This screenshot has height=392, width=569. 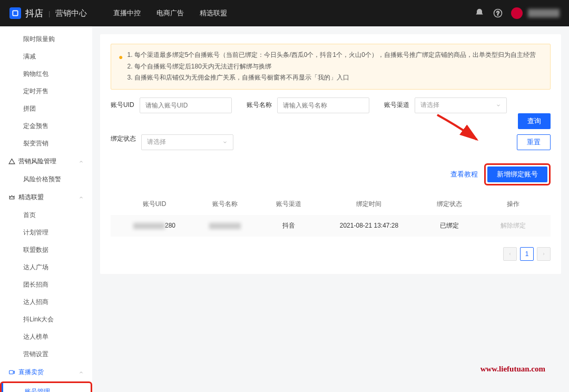 I want to click on cell-uid-suffix: 280, so click(x=170, y=226).